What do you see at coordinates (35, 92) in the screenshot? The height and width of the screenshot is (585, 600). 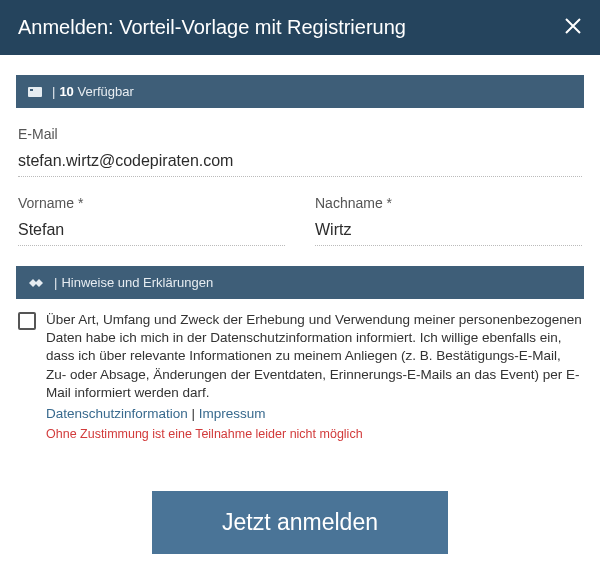 I see `ticket-icon` at bounding box center [35, 92].